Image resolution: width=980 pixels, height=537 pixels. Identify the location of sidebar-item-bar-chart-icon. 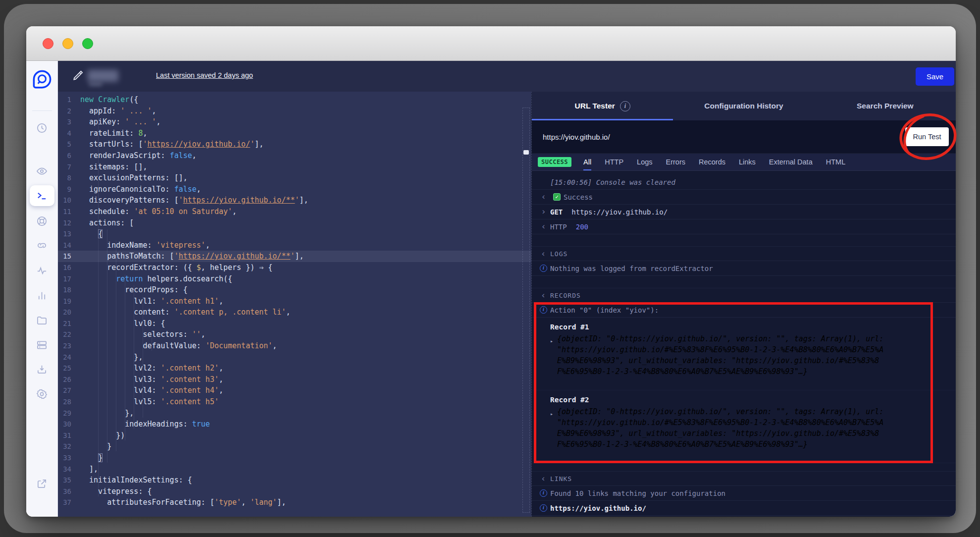
(42, 295).